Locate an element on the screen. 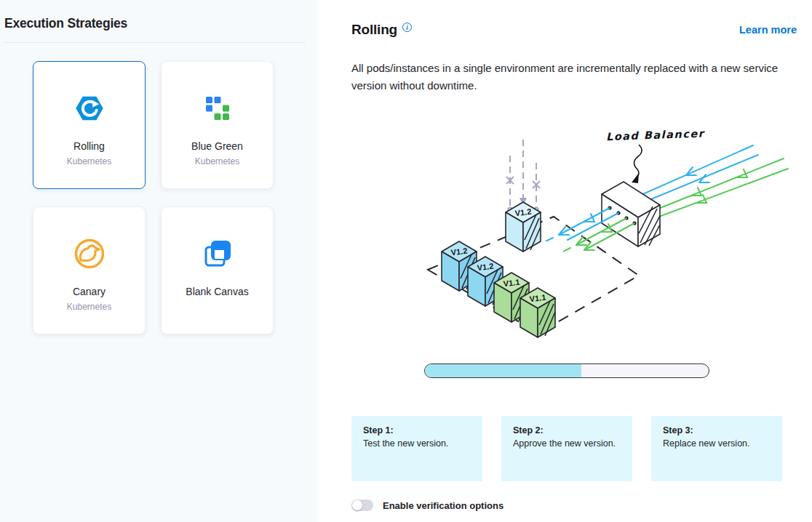 Image resolution: width=812 pixels, height=522 pixels. step-card-2: Step 2: Approve the new version. is located at coordinates (567, 449).